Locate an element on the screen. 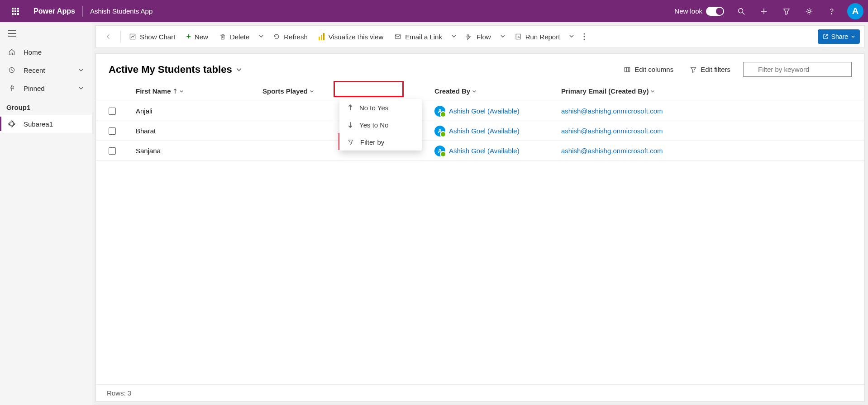  chart-icon is located at coordinates (133, 37).